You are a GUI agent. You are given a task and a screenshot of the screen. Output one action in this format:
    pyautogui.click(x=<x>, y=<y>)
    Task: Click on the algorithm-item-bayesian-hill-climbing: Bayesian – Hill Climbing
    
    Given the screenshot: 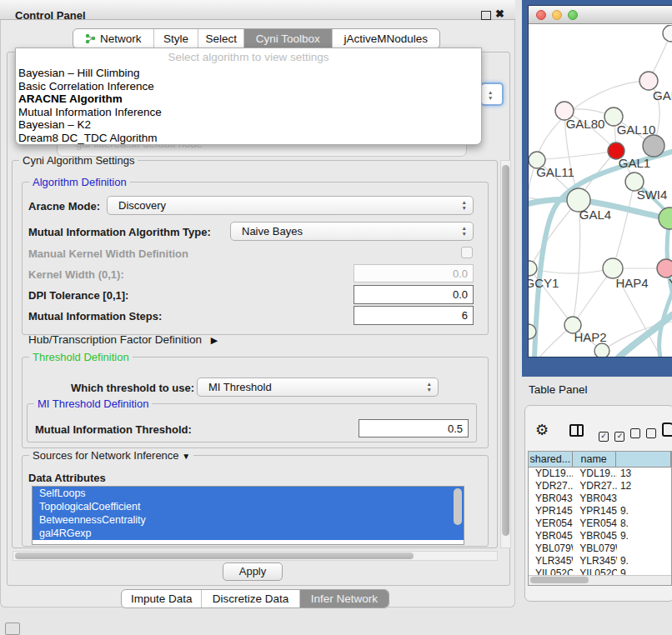 What is the action you would take?
    pyautogui.click(x=248, y=73)
    